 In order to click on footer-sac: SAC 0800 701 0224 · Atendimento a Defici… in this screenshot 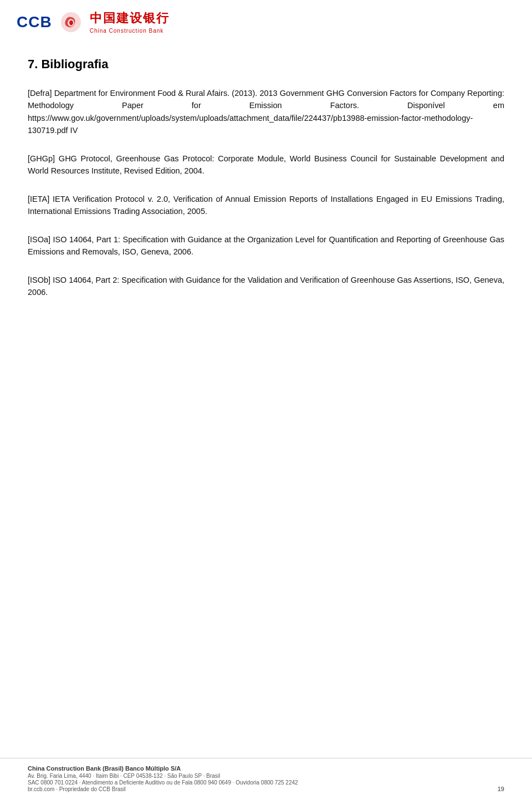, I will do `click(266, 783)`.